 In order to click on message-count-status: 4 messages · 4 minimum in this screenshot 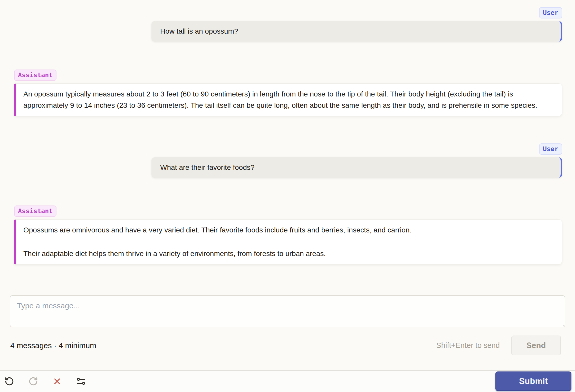, I will do `click(53, 346)`.